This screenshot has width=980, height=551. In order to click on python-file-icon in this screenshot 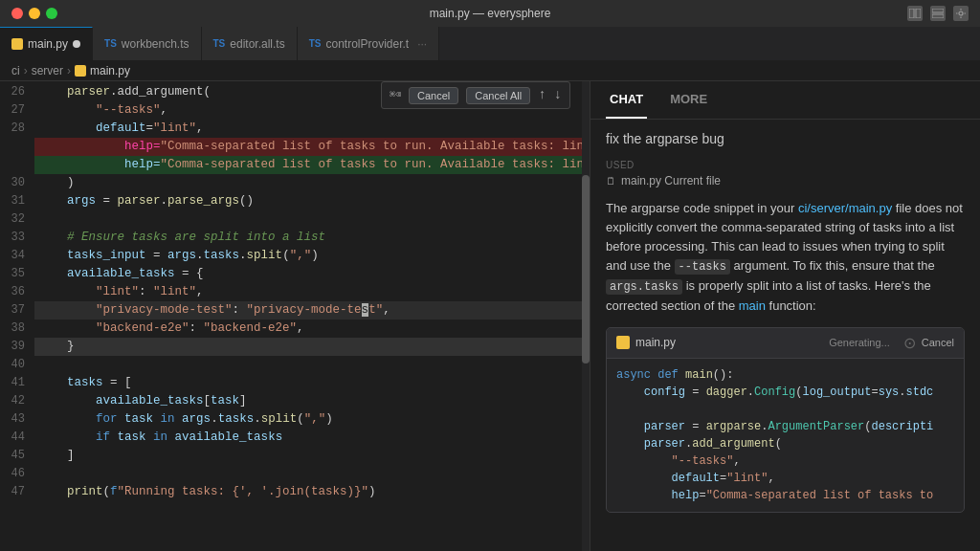, I will do `click(17, 44)`.